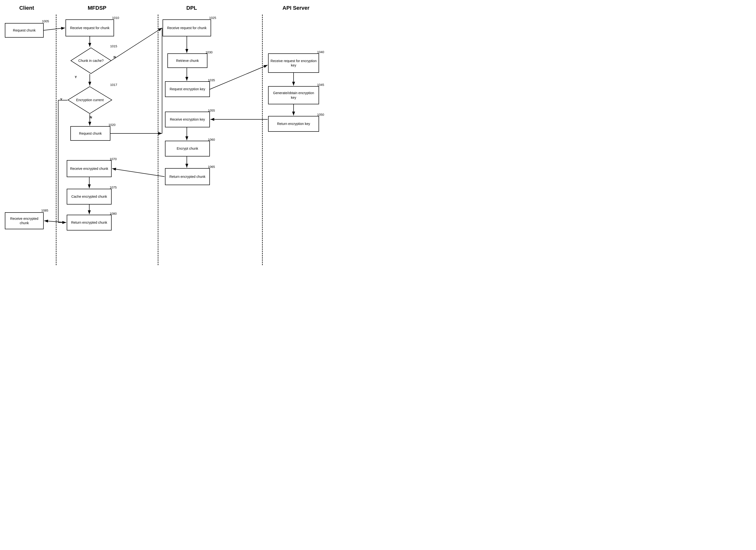 The height and width of the screenshot is (550, 756). Describe the element at coordinates (89, 223) in the screenshot. I see `box-return-encrypted-chunk-mfdsp: Return encrypted chunk` at that location.